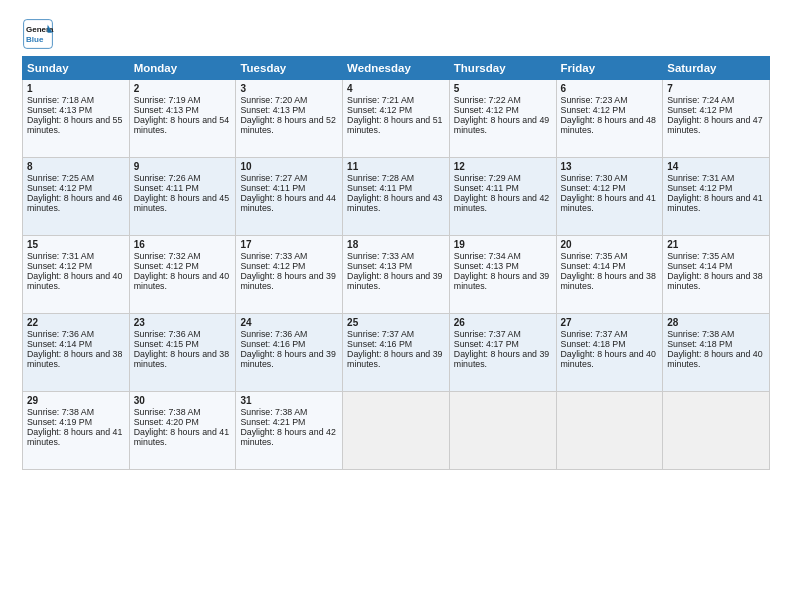  What do you see at coordinates (716, 68) in the screenshot?
I see `col-header-saturday: Saturday` at bounding box center [716, 68].